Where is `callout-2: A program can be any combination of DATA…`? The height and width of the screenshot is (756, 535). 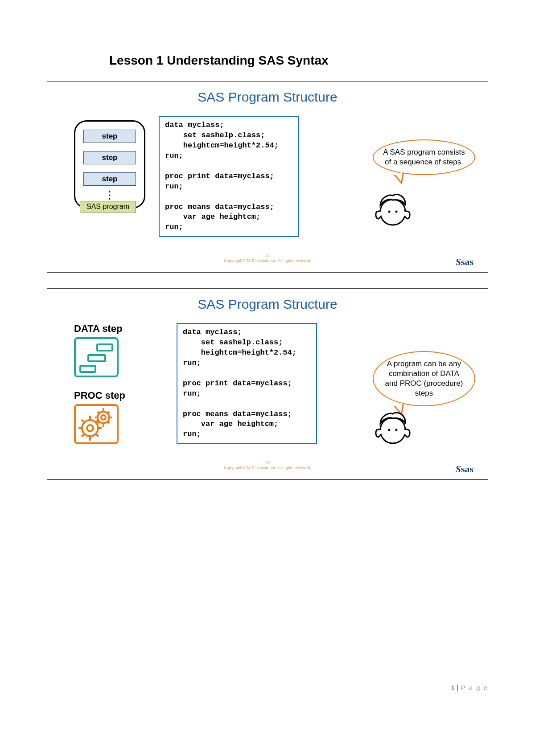 callout-2: A program can be any combination of DATA… is located at coordinates (424, 379).